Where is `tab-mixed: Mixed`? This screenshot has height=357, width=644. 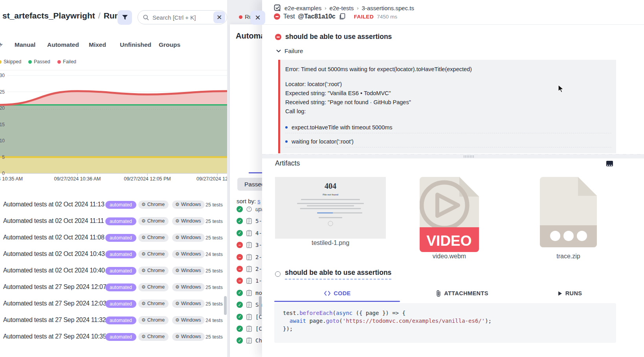 tab-mixed: Mixed is located at coordinates (97, 45).